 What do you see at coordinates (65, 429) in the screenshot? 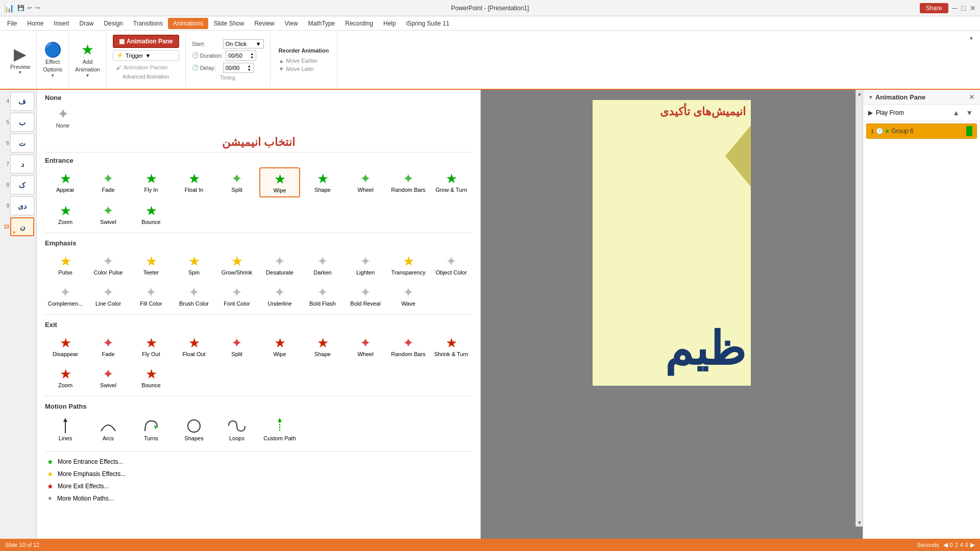
I see `anim-lines: Lines` at bounding box center [65, 429].